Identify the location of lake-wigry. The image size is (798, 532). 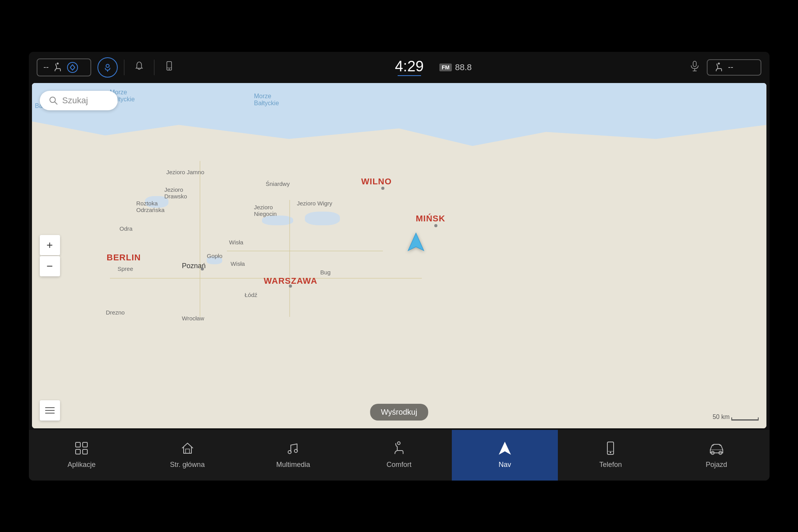
(322, 218).